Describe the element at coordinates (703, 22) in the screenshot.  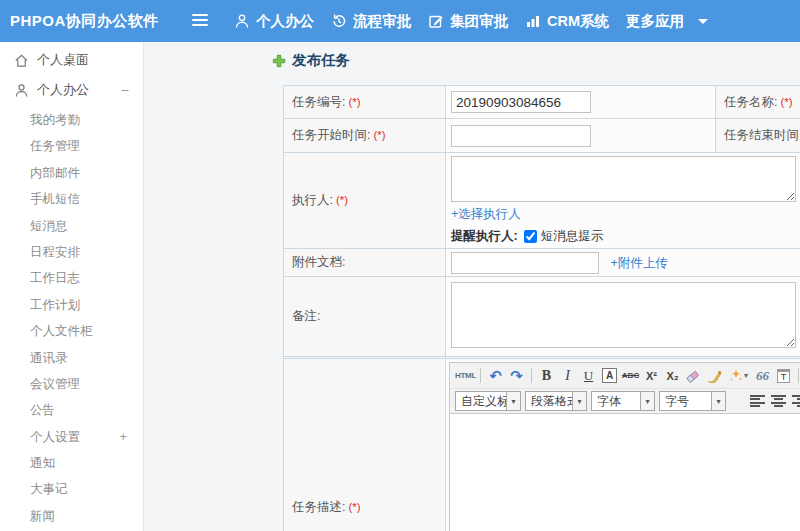
I see `caret-down-icon` at that location.